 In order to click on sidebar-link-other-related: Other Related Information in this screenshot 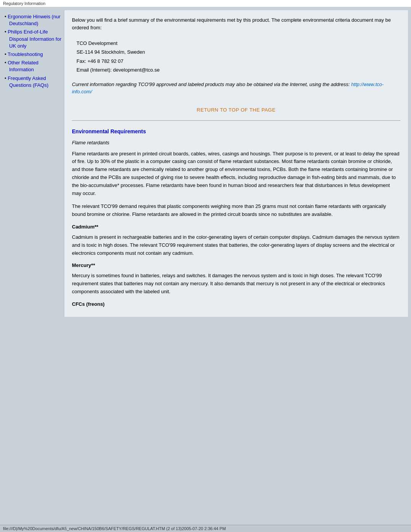, I will do `click(23, 66)`.